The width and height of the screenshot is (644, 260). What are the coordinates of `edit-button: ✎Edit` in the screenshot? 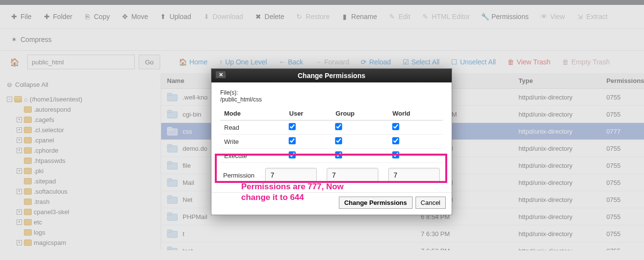 It's located at (399, 17).